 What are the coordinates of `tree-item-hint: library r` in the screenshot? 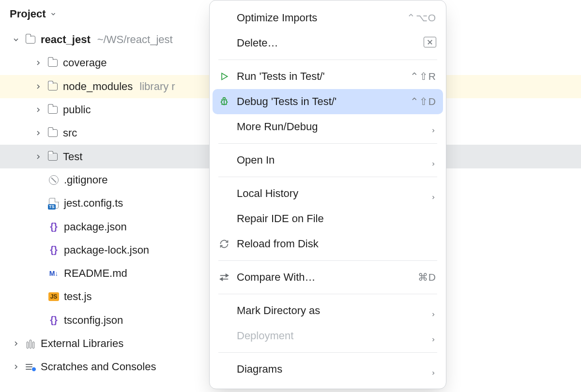 It's located at (157, 87).